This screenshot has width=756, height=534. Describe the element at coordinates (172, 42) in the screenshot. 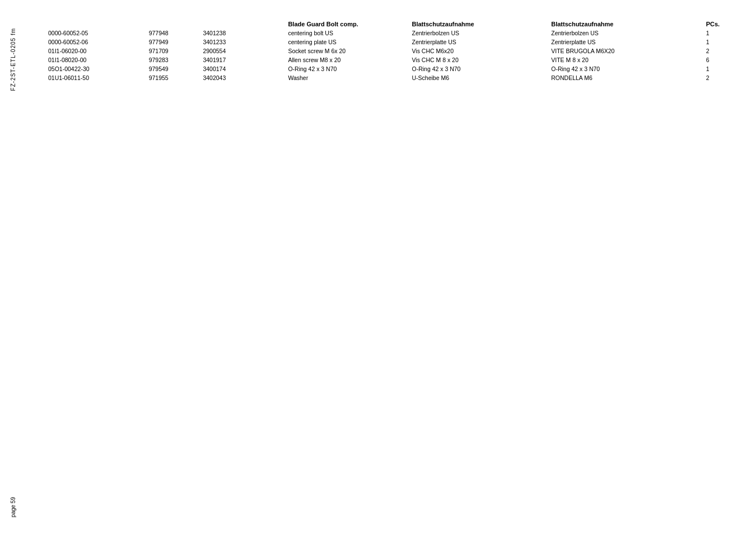

I see `cell-num1: 977949` at that location.